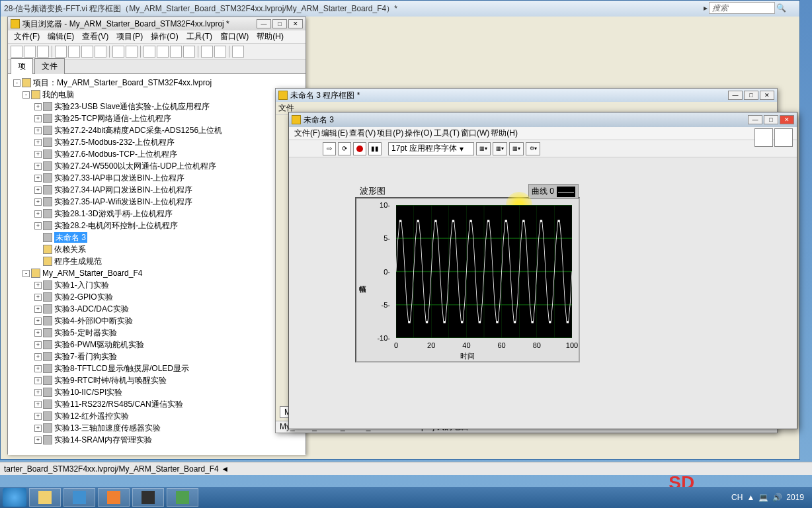  What do you see at coordinates (157, 333) in the screenshot?
I see `tree-item: +实验5-定时器实验` at bounding box center [157, 333].